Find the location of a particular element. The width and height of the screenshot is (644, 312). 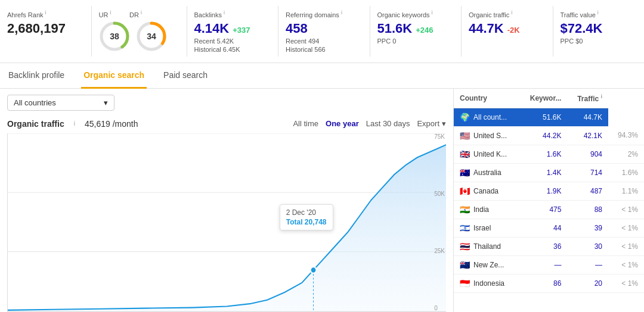

export-button: Export ▾ is located at coordinates (432, 124).